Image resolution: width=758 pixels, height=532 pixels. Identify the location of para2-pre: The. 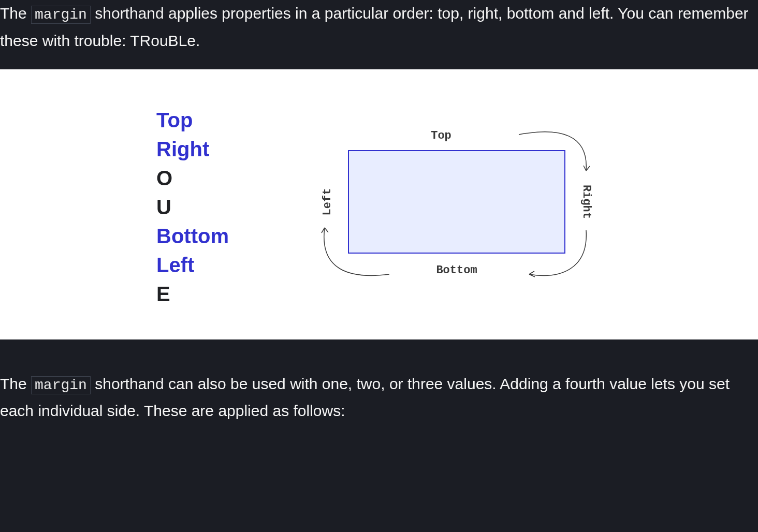
(16, 384).